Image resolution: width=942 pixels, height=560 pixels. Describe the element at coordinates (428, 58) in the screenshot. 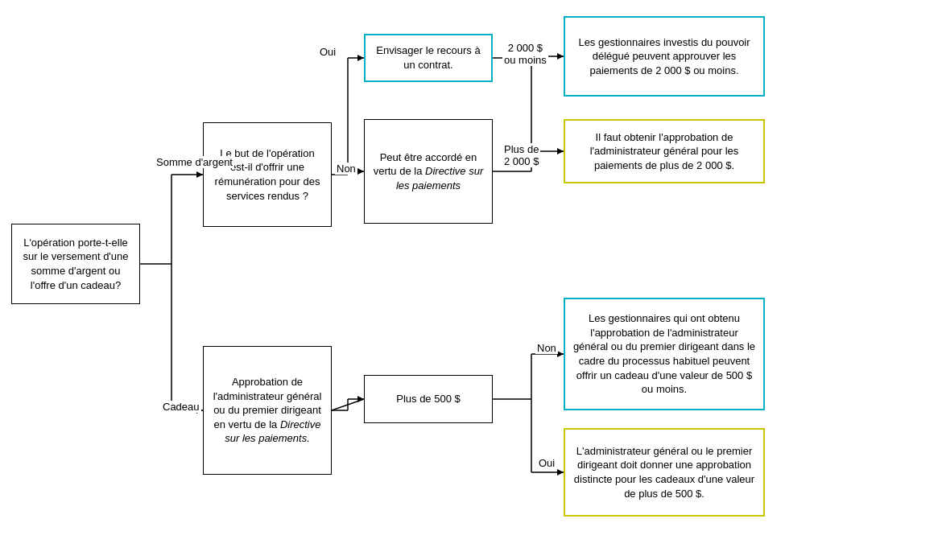

I see `envisager-box: Envisager le recours à un contrat.` at that location.